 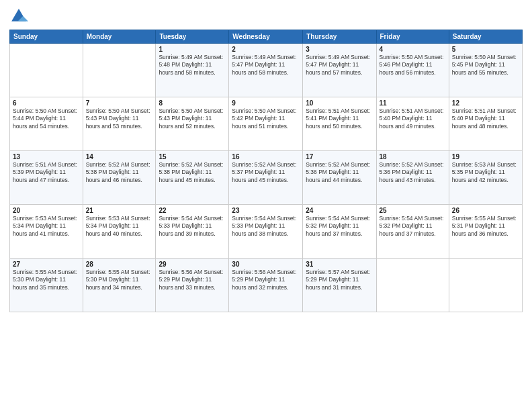 I want to click on day-number: 1, so click(x=192, y=50).